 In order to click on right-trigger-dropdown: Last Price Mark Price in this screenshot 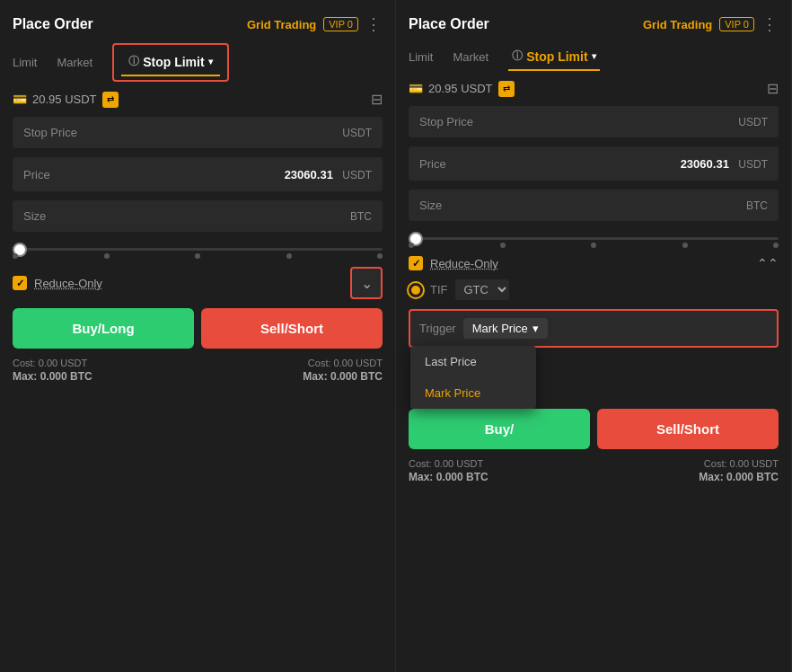, I will do `click(473, 377)`.